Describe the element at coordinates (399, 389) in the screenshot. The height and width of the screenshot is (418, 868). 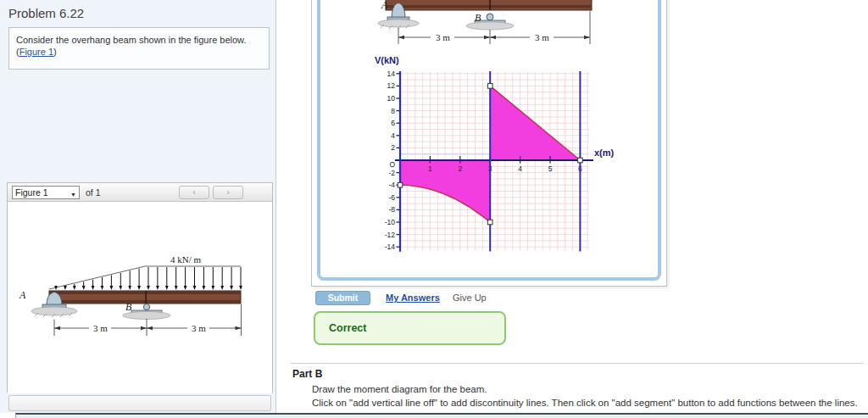
I see `part-b-instruction-1: Draw the moment diagram for the beam.` at that location.